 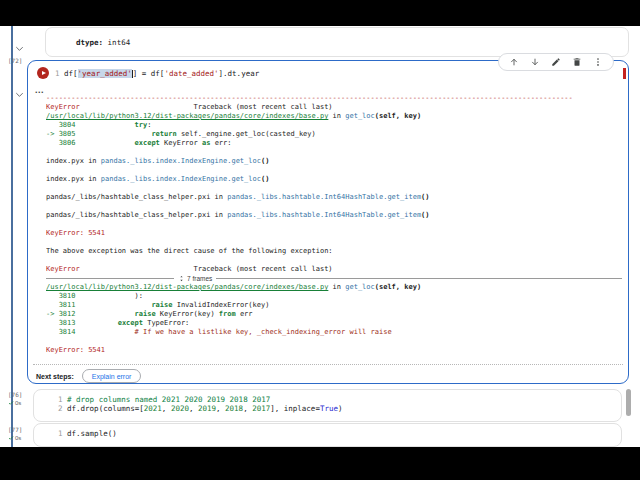 I want to click on execution-status-77: 0s, so click(x=14, y=438).